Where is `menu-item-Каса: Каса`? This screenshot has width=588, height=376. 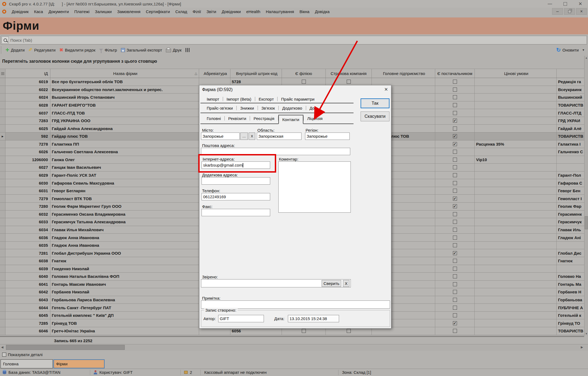
menu-item-Каса: Каса is located at coordinates (39, 11).